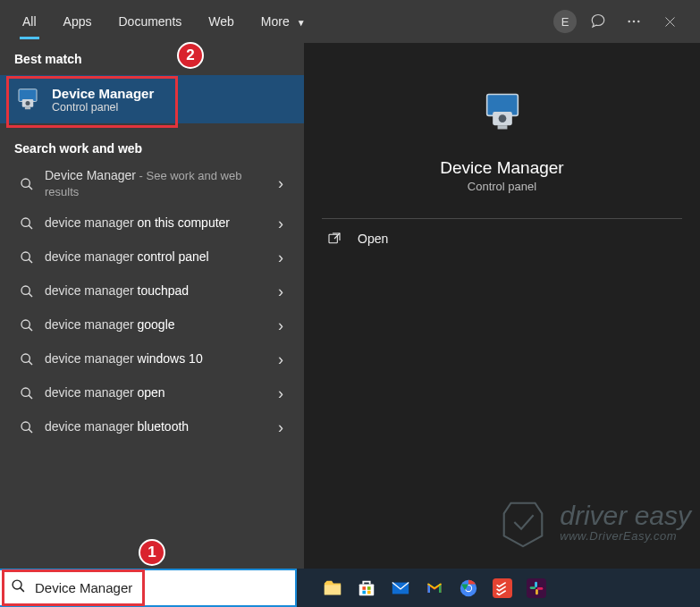 The image size is (700, 607). Describe the element at coordinates (634, 21) in the screenshot. I see `options-icon` at that location.